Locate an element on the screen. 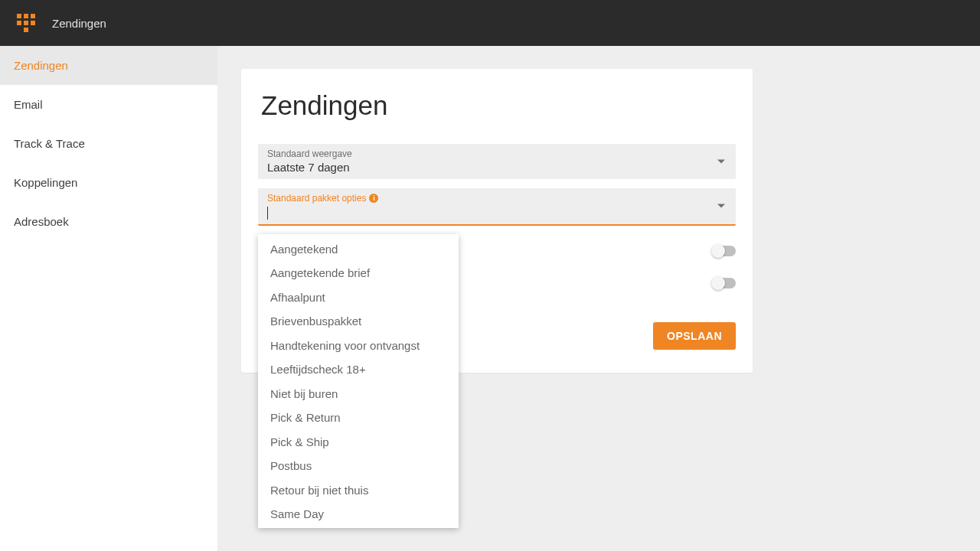 The height and width of the screenshot is (551, 980). default-options-label: Standaard pakket opties is located at coordinates (317, 198).